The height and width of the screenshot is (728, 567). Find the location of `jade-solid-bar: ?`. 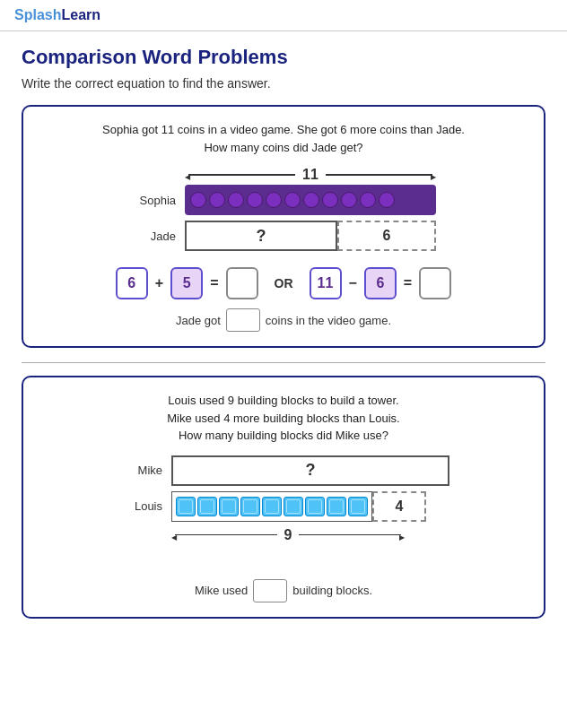

jade-solid-bar: ? is located at coordinates (261, 236).